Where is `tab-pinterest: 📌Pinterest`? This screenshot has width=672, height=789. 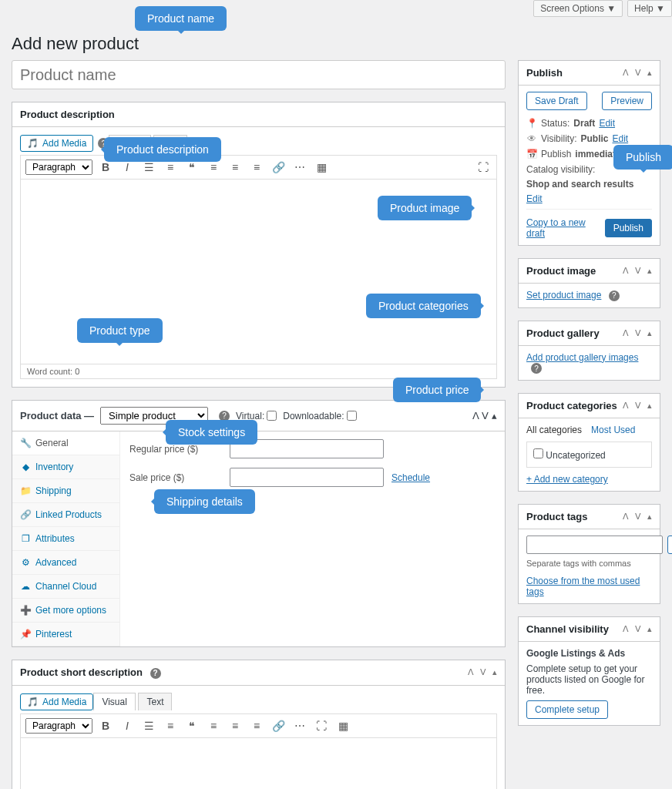 tab-pinterest: 📌Pinterest is located at coordinates (66, 635).